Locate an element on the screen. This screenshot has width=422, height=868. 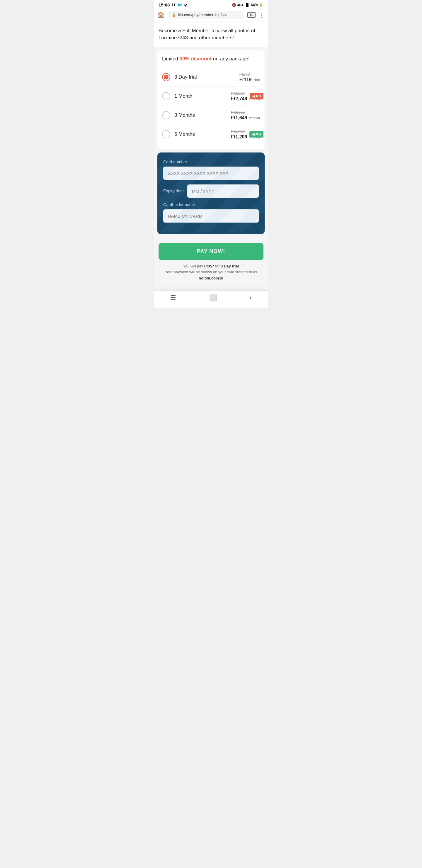
plan-original-3months: Ft2,356 is located at coordinates (238, 112).